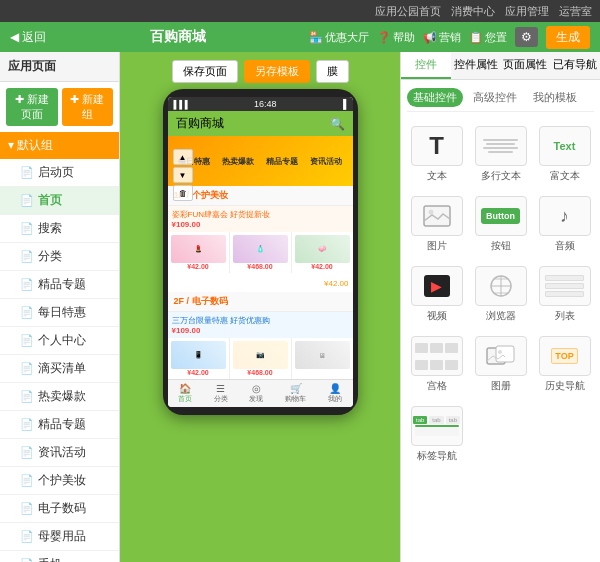 The height and width of the screenshot is (562, 600). I want to click on product-item-3: 📱 ¥42.00, so click(198, 358).